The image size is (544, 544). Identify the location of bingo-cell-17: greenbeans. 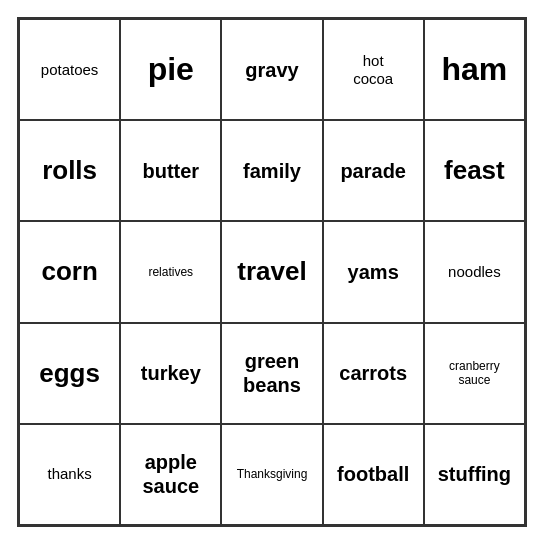
(272, 374).